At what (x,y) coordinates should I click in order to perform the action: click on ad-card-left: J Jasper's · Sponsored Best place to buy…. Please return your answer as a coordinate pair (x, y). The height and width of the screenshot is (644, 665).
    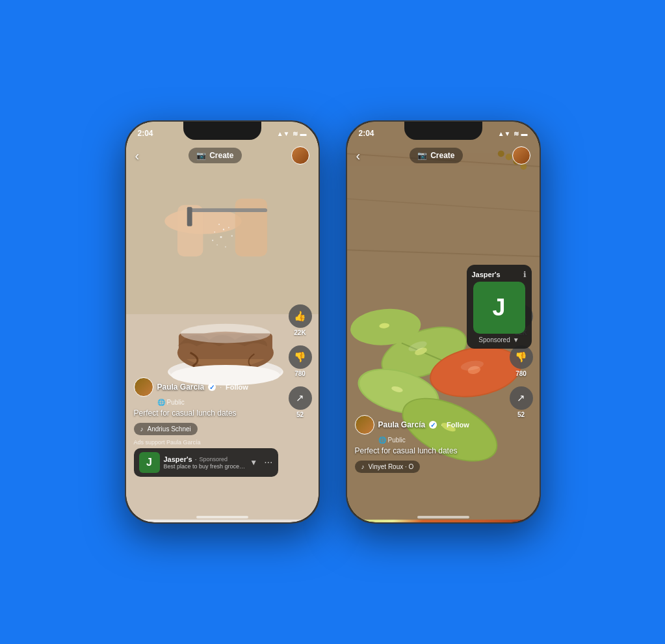
    Looking at the image, I should click on (206, 463).